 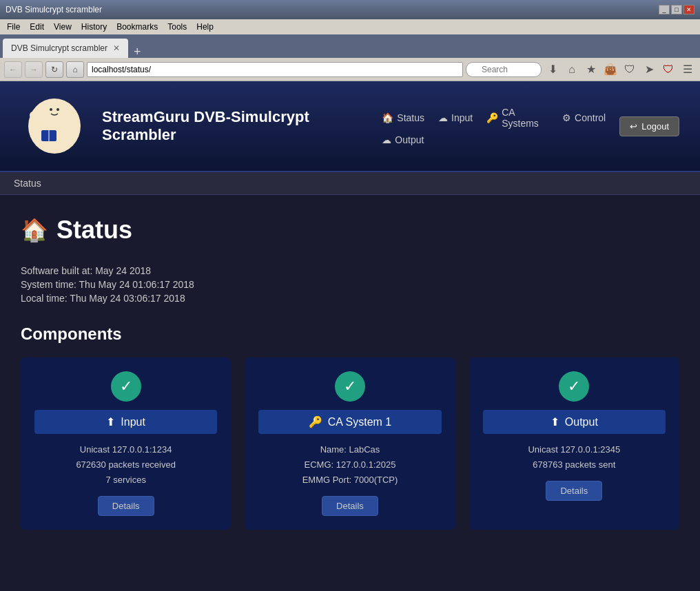 I want to click on nav-icons: ⬇ ⌂ ★ 👜 🛡 ➤ 🛡 ☰, so click(x=620, y=70).